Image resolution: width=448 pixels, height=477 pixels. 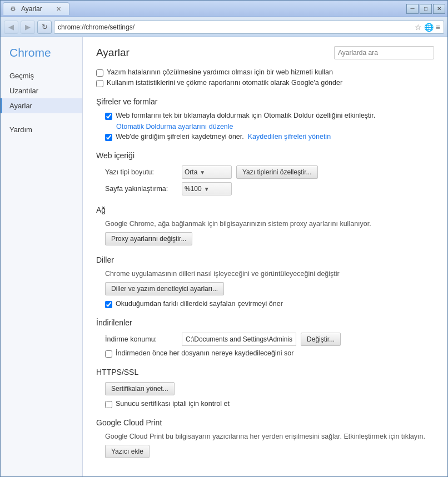 I want to click on close-button: ✕, so click(x=439, y=9).